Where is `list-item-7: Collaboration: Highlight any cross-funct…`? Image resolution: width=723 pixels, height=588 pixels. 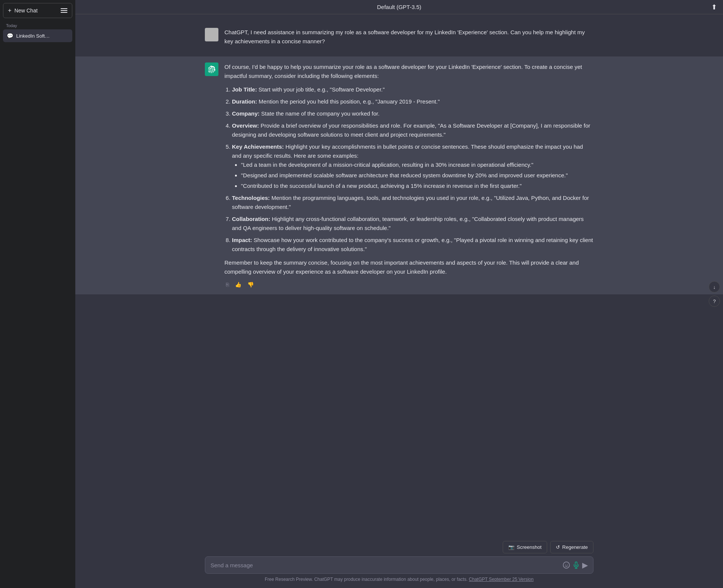
list-item-7: Collaboration: Highlight any cross-funct… is located at coordinates (413, 224).